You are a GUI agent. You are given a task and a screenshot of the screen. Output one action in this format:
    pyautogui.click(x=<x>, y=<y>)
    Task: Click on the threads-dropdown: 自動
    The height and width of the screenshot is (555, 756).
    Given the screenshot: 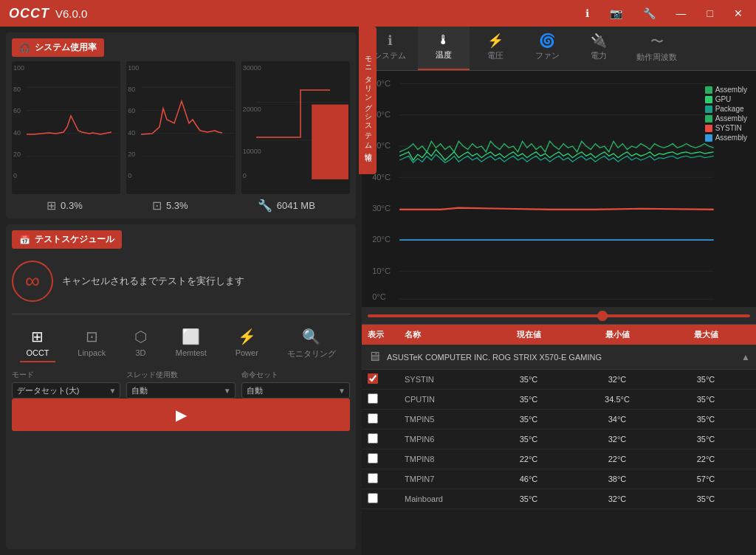 What is the action you would take?
    pyautogui.click(x=180, y=390)
    